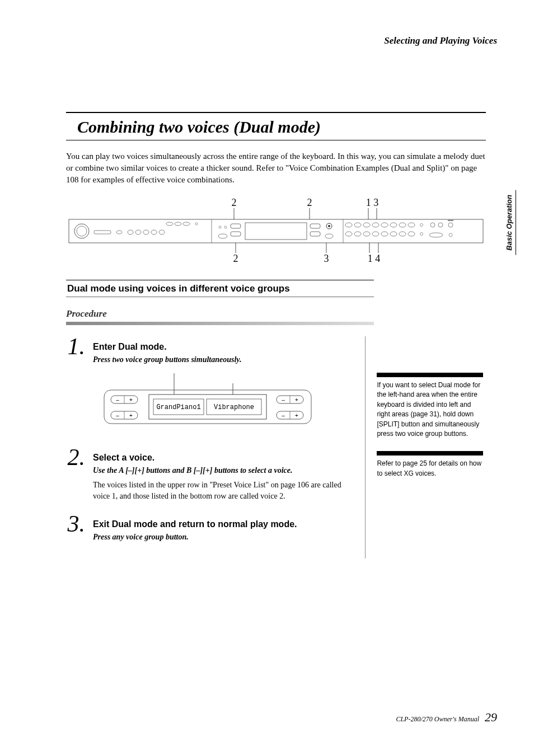 This screenshot has height=756, width=534. What do you see at coordinates (491, 717) in the screenshot?
I see `page-number: 29` at bounding box center [491, 717].